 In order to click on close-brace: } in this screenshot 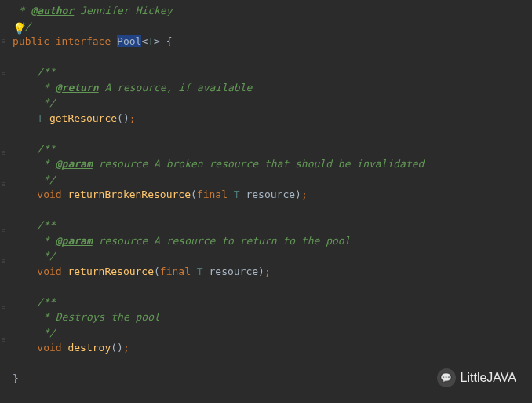, I will do `click(16, 379)`.